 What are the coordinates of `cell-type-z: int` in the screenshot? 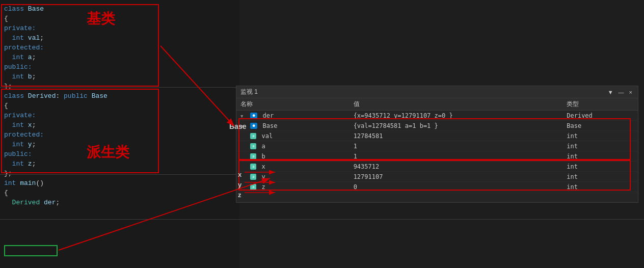 It's located at (600, 187).